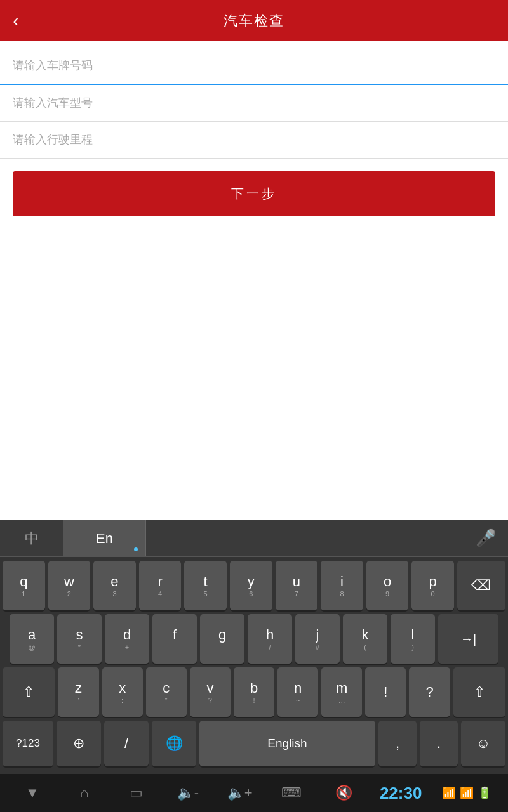 The image size is (508, 812). What do you see at coordinates (28, 743) in the screenshot?
I see `num-toggle-key: ?123` at bounding box center [28, 743].